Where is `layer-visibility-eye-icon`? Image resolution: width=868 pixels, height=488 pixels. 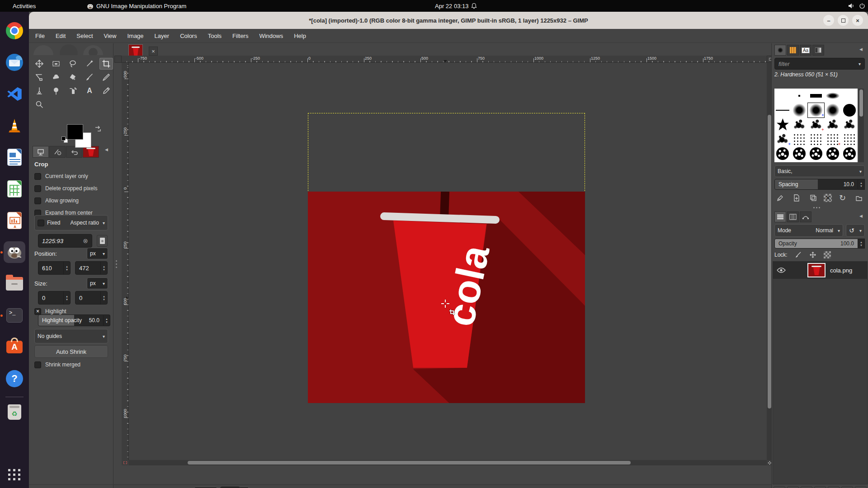
layer-visibility-eye-icon is located at coordinates (781, 270).